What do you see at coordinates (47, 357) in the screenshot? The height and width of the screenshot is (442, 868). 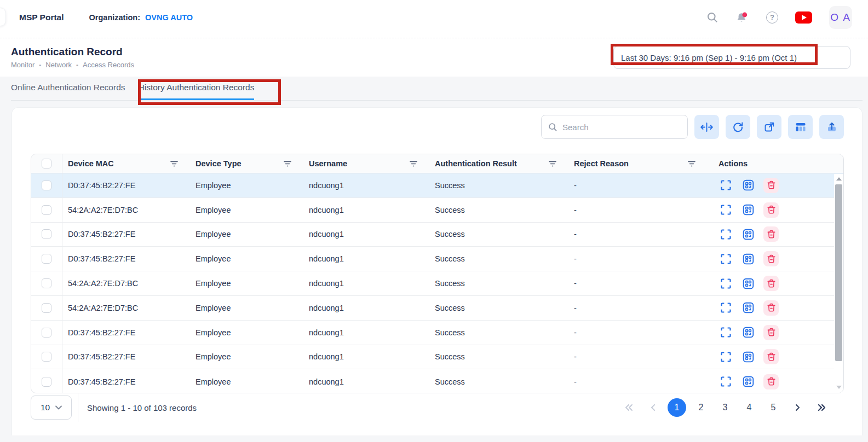 I see `row-checkbox-cell` at bounding box center [47, 357].